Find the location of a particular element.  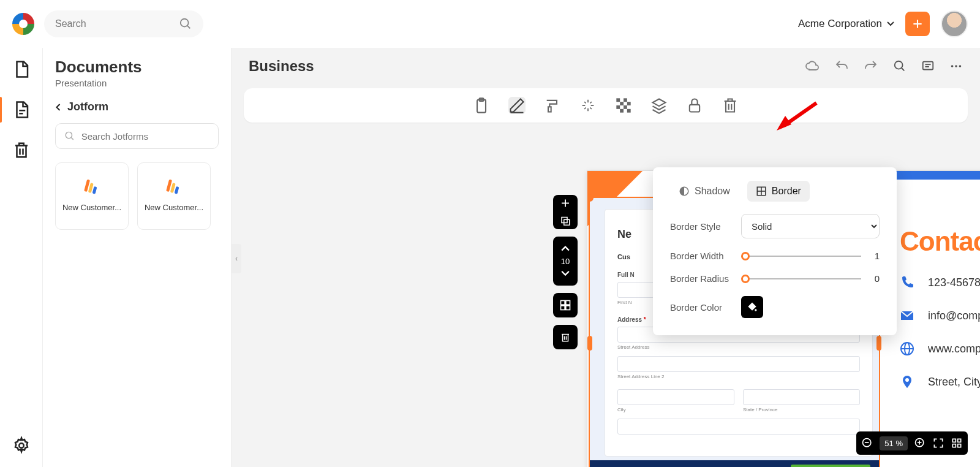

resize-handle-w is located at coordinates (590, 343).